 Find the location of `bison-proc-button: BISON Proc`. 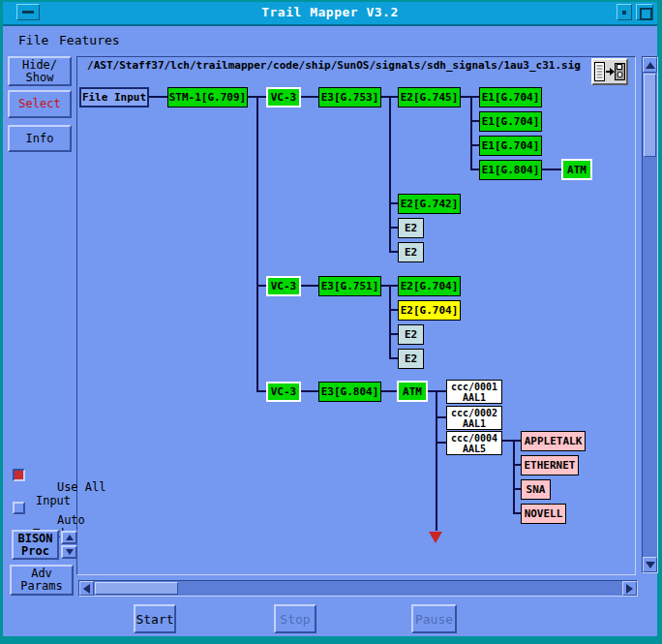

bison-proc-button: BISON Proc is located at coordinates (35, 544).